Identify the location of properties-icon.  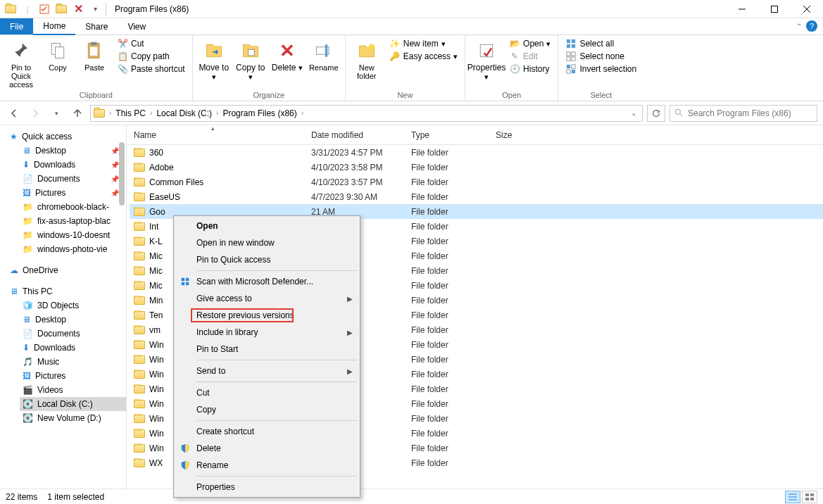
(44, 9).